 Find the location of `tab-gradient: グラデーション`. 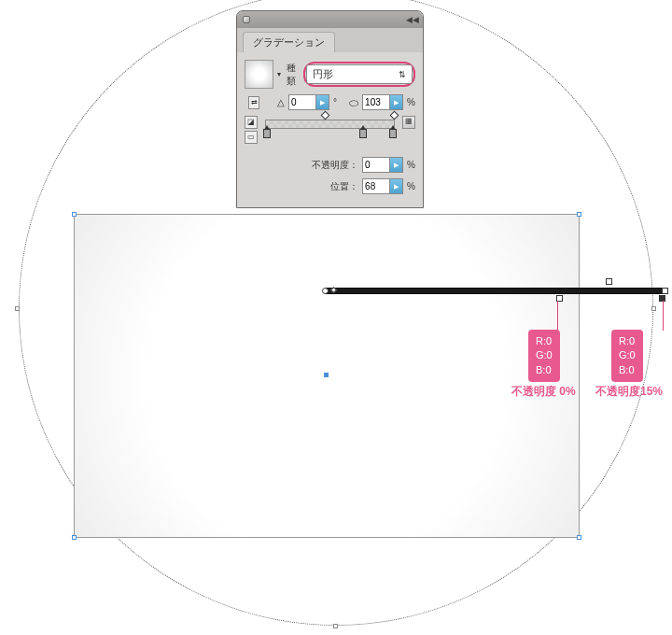

tab-gradient: グラデーション is located at coordinates (289, 42).